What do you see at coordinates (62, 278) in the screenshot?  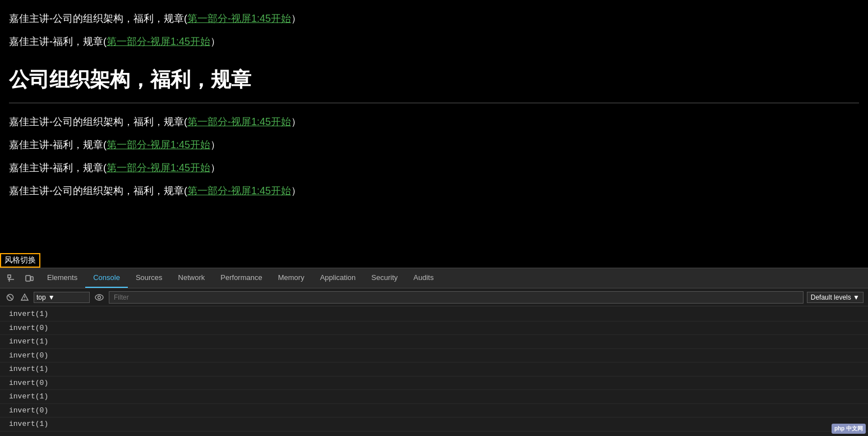 I see `tab-elements: Elements` at bounding box center [62, 278].